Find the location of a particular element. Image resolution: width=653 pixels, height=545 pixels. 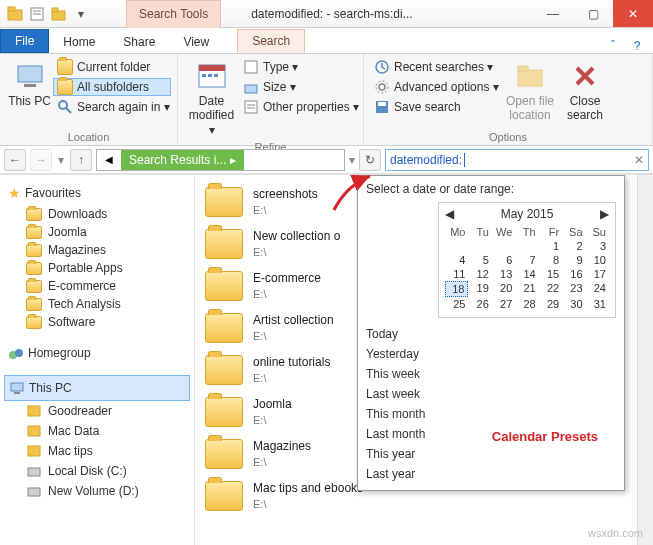

calendar-day: 22 is located at coordinates (550, 289).